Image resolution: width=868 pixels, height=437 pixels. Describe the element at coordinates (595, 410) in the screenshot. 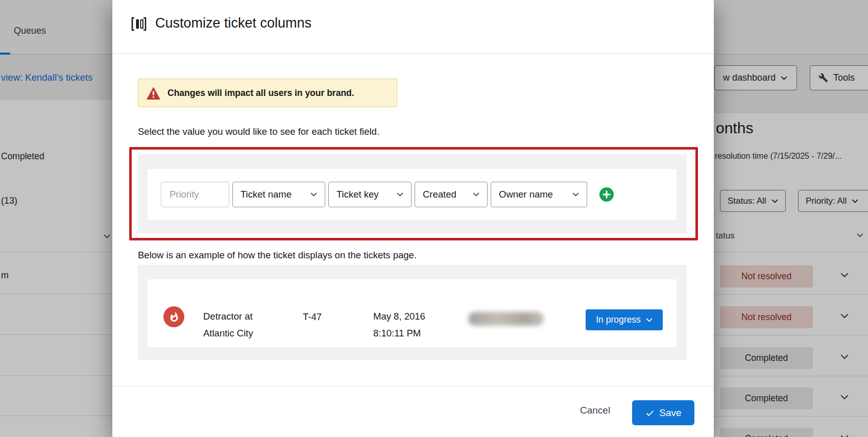

I see `cancel-button: Cancel` at that location.